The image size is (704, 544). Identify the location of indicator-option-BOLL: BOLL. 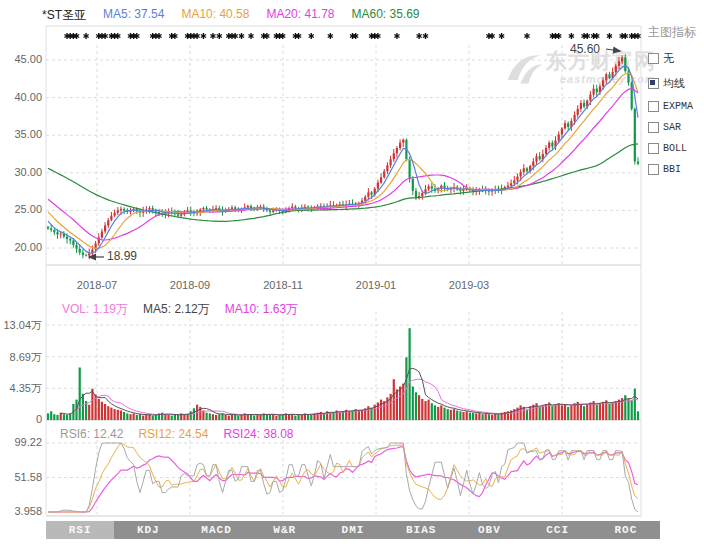
(676, 148).